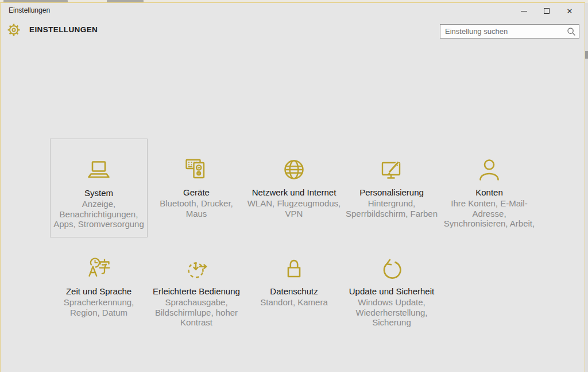 This screenshot has height=372, width=588. Describe the element at coordinates (392, 188) in the screenshot. I see `tile-personalization: Personalisierung Hintergrund, Sperrbilds…` at that location.